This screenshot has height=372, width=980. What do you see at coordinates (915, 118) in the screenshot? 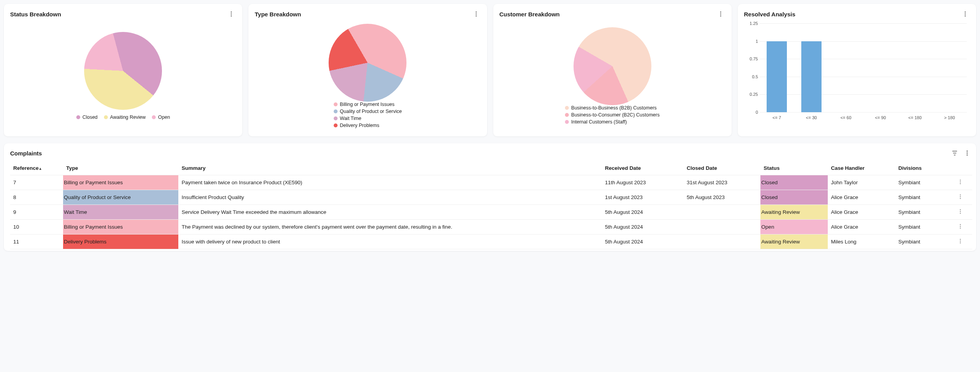
I see `x-tick-label: <= 180` at bounding box center [915, 118].